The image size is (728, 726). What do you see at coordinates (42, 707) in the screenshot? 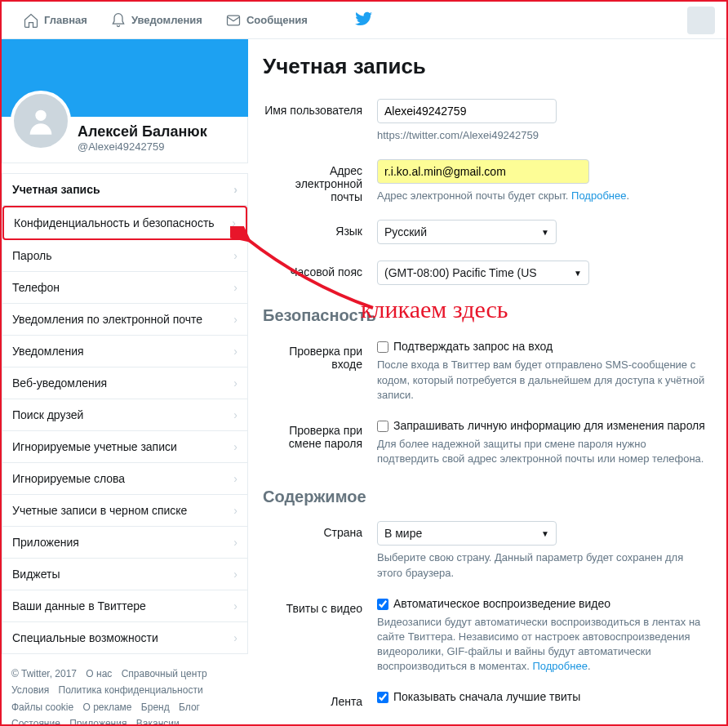
I see `footer-link: Файлы cookie` at bounding box center [42, 707].